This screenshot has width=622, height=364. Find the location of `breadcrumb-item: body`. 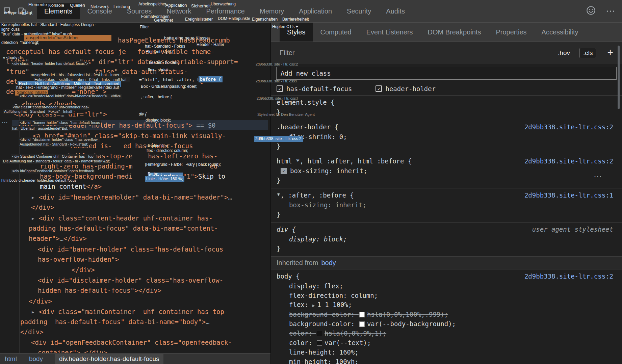

breadcrumb-item: body is located at coordinates (36, 359).